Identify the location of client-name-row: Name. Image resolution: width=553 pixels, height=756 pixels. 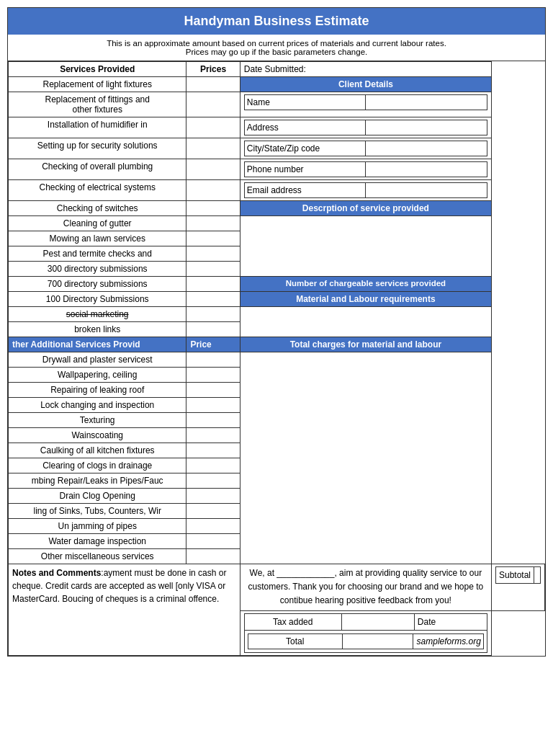
(366, 105).